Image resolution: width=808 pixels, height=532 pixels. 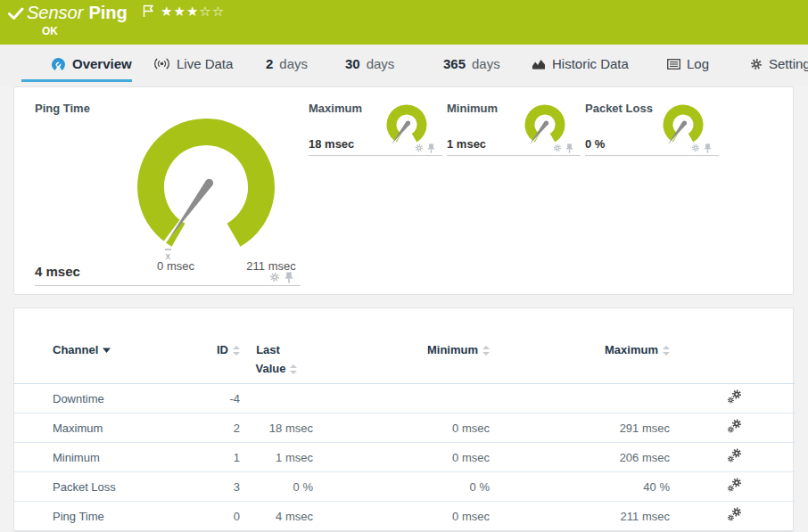 I want to click on gauge-scale-min: 0 msec, so click(x=176, y=266).